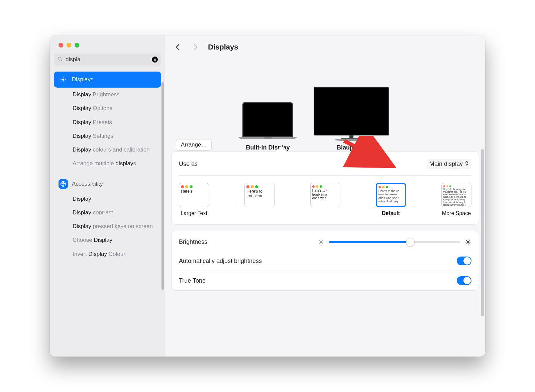 Image resolution: width=535 pixels, height=392 pixels. I want to click on display-options-card: Use as Main display Here'sLarger TextHer…, so click(325, 188).